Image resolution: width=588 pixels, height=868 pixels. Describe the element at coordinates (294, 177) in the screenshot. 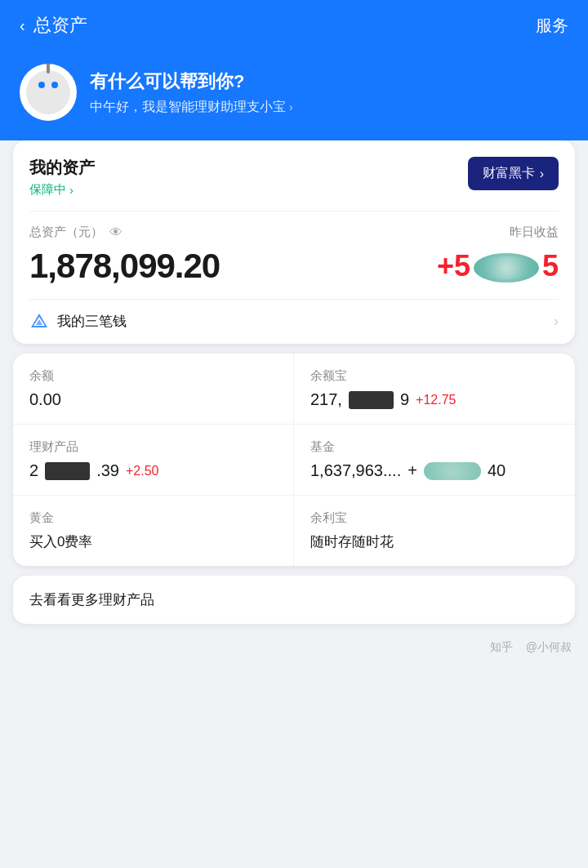

I see `card-header: 我的资产 保障中 › 财富黑卡 ›` at that location.